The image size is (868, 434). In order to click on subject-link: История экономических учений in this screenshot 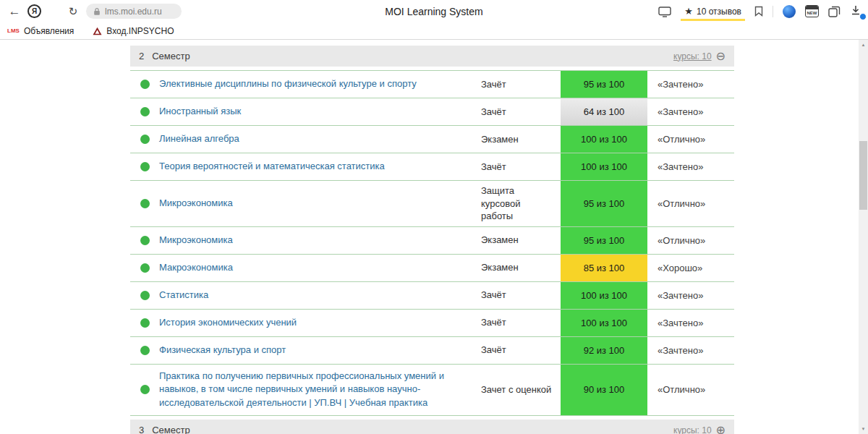, I will do `click(320, 323)`.